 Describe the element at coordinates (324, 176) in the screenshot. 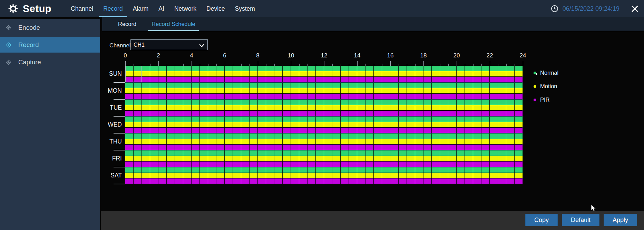

I see `schedule-row-sat` at that location.